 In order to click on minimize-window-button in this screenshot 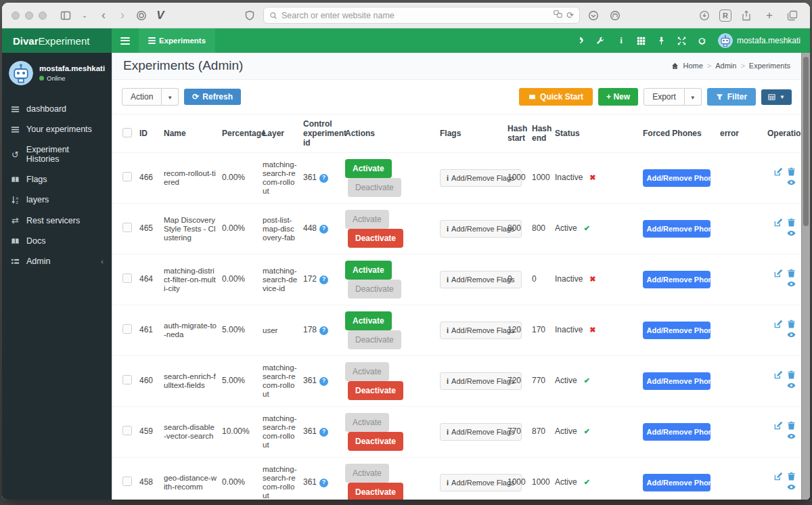, I will do `click(29, 16)`.